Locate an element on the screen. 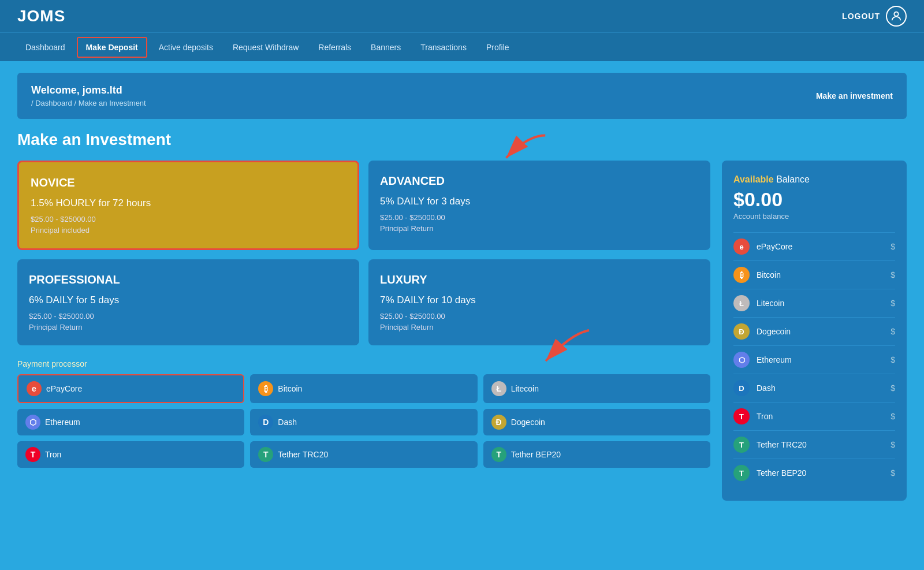  balance-litecoin-name: Litecoin is located at coordinates (820, 303).